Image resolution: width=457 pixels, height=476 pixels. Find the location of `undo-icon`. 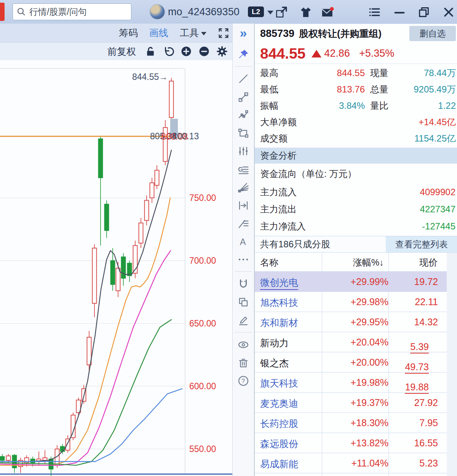

undo-icon is located at coordinates (168, 51).